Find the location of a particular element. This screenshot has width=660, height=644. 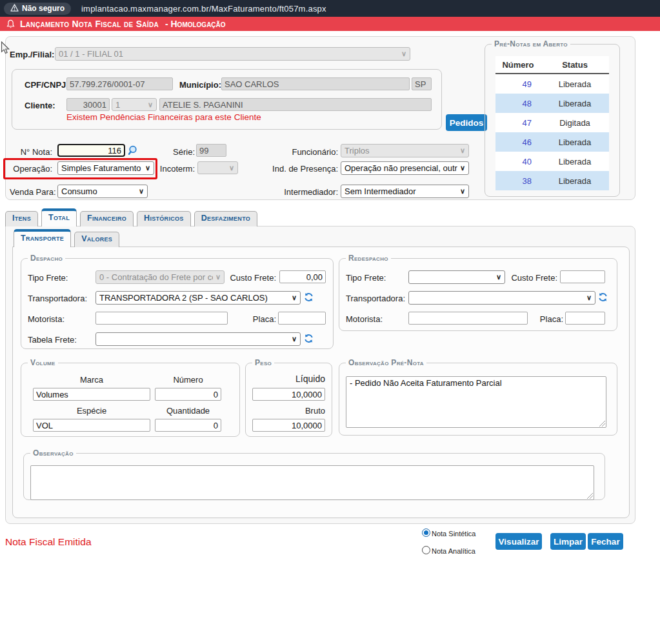

prenota-number-link: 47 is located at coordinates (518, 123).